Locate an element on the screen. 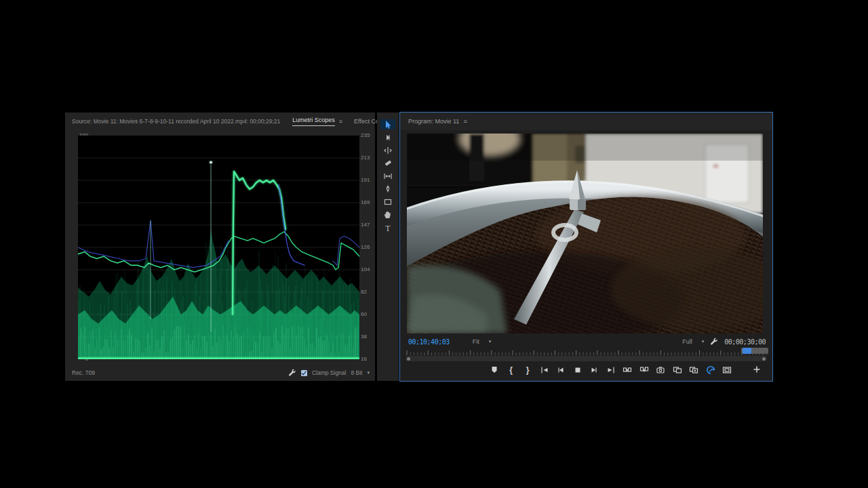 The height and width of the screenshot is (488, 868). tools-panel: T is located at coordinates (388, 247).